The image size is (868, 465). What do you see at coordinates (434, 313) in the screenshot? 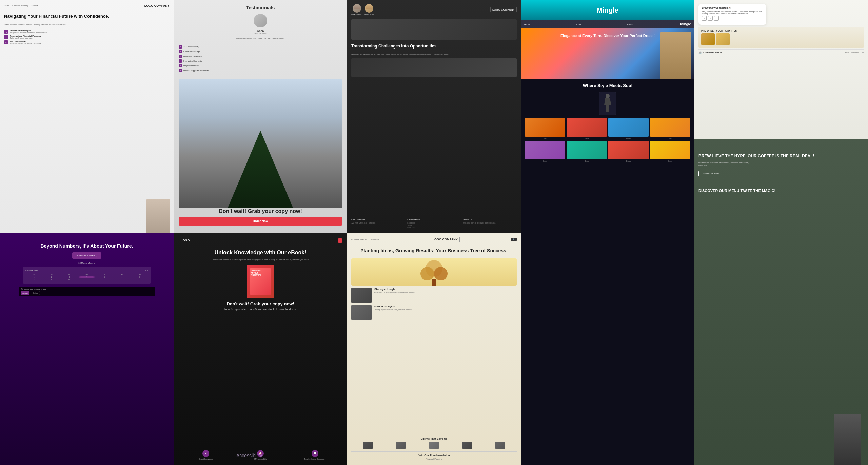
I see `section-market: Market Analysis Tending to your business…` at bounding box center [434, 313].